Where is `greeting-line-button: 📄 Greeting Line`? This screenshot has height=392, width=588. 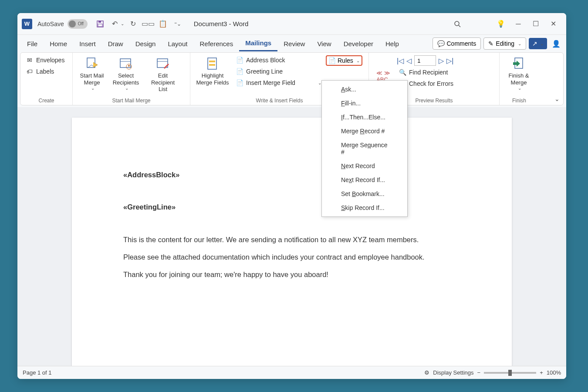 greeting-line-button: 📄 Greeting Line is located at coordinates (279, 71).